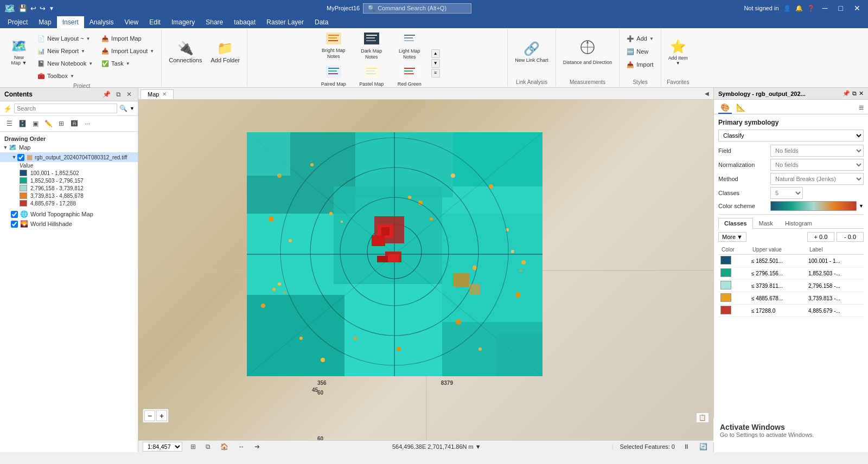 The height and width of the screenshot is (464, 868). I want to click on sym-minus-button: - 0.0, so click(850, 237).